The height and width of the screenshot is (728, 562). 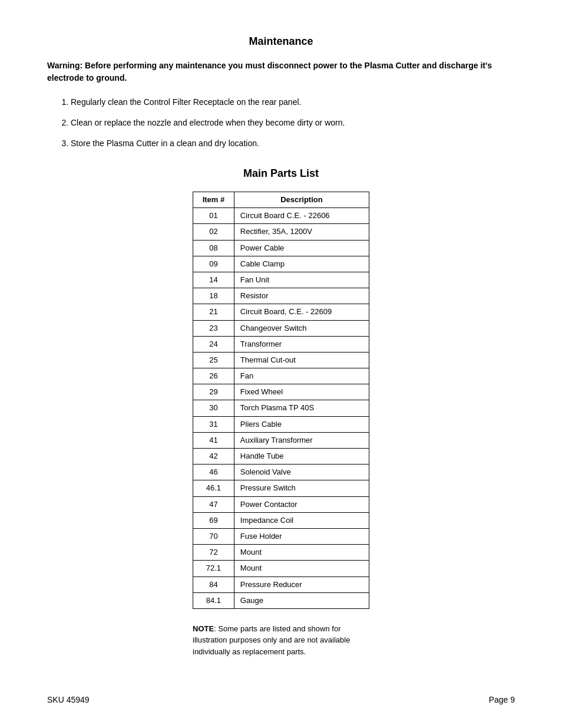 I want to click on table-cell-item: 18, so click(x=214, y=296).